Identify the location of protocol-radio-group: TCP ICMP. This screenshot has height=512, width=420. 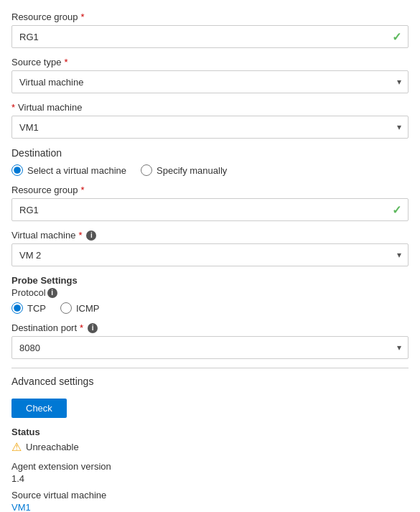
(210, 308).